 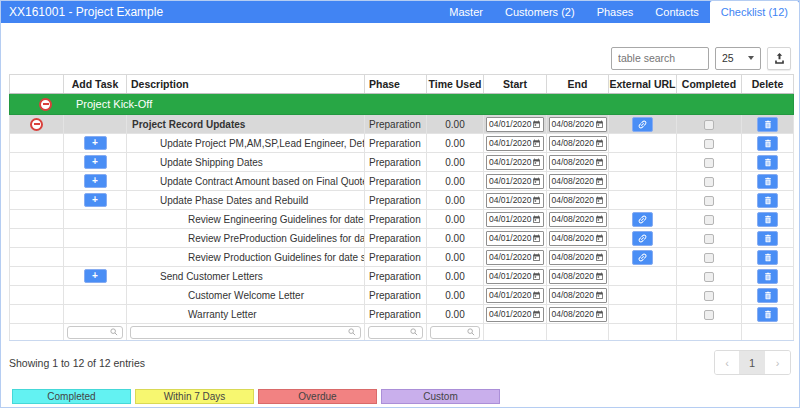 I want to click on prev-page-button: ‹, so click(x=728, y=362).